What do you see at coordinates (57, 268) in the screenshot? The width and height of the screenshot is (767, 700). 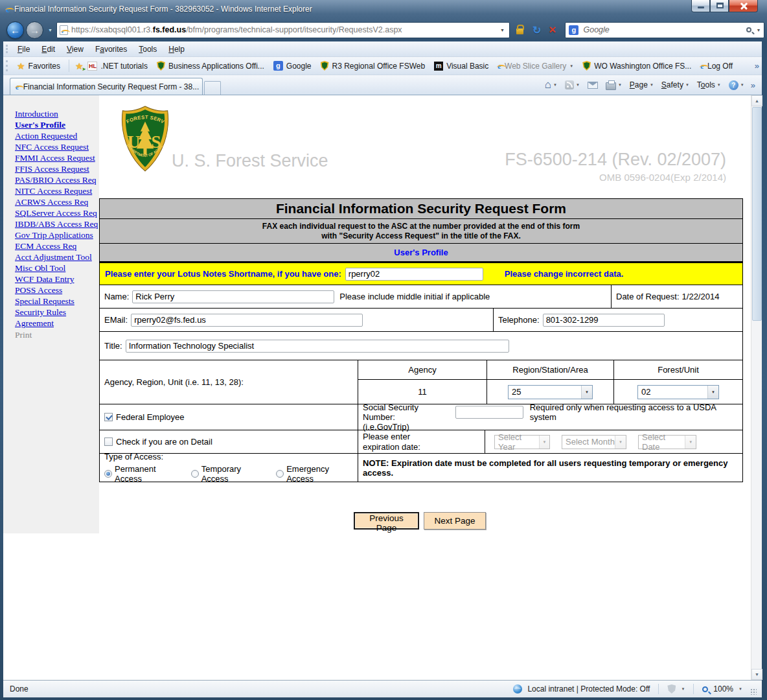 I see `sidebar-item-misc-obl: Misc Obl Tool` at bounding box center [57, 268].